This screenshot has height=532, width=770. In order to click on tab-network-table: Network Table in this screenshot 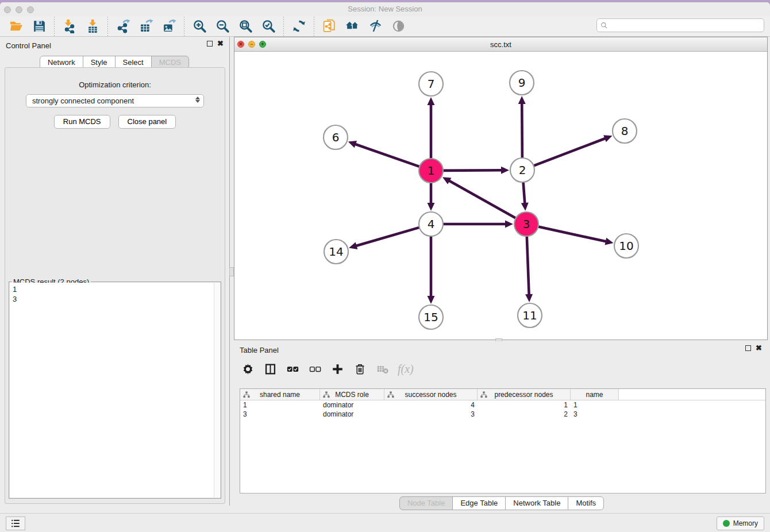, I will do `click(537, 503)`.